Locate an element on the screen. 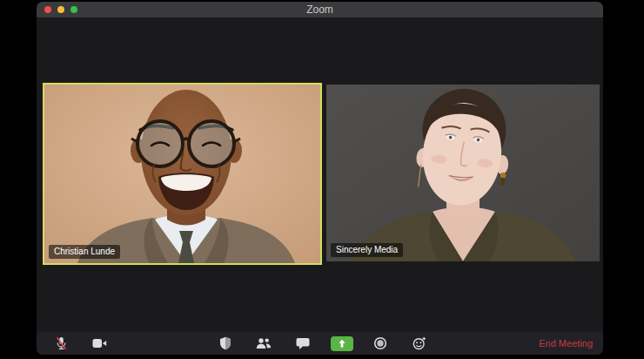 The width and height of the screenshot is (644, 359). mute-button is located at coordinates (61, 343).